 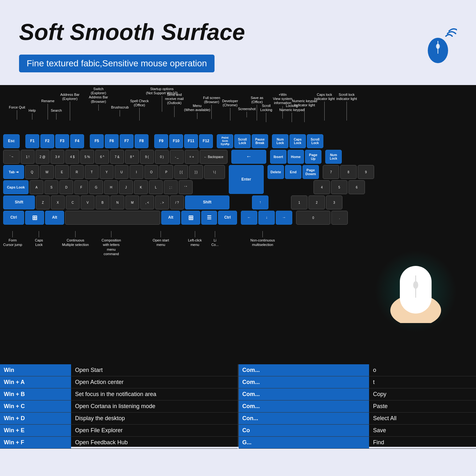 What do you see at coordinates (151, 172) in the screenshot?
I see `key-o: O` at bounding box center [151, 172].